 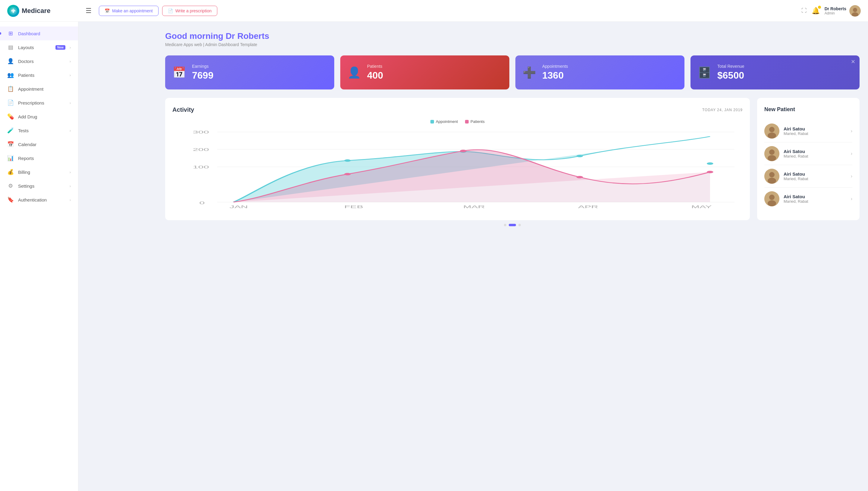 I want to click on sidebar-item-calendar: 📅Calendar, so click(x=39, y=144).